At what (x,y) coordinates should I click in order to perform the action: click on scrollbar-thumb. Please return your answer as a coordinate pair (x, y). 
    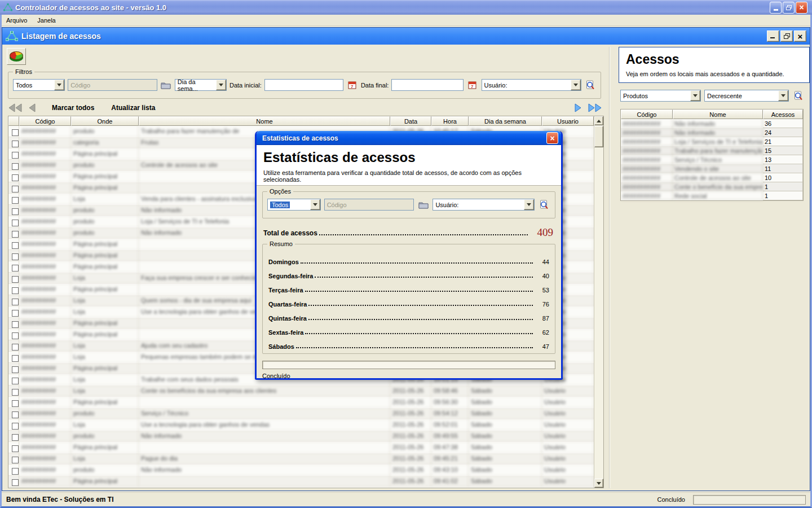
    Looking at the image, I should click on (599, 137).